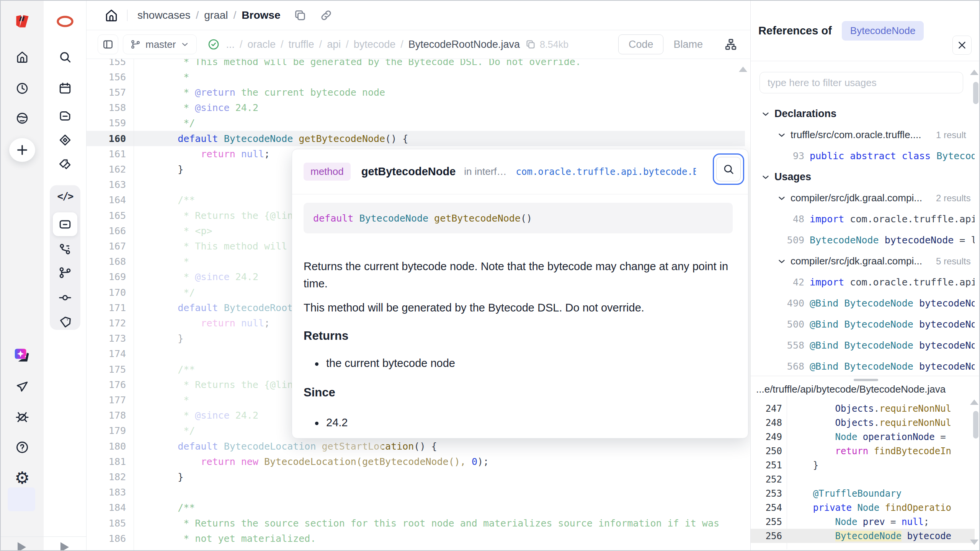  Describe the element at coordinates (106, 416) in the screenshot. I see `line-number: 178` at that location.